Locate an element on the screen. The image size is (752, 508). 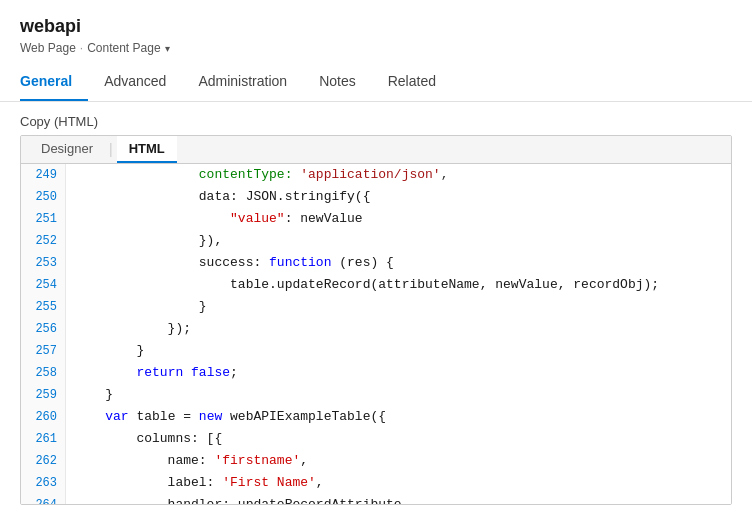
line-content: success: function (res) { is located at coordinates (398, 263).